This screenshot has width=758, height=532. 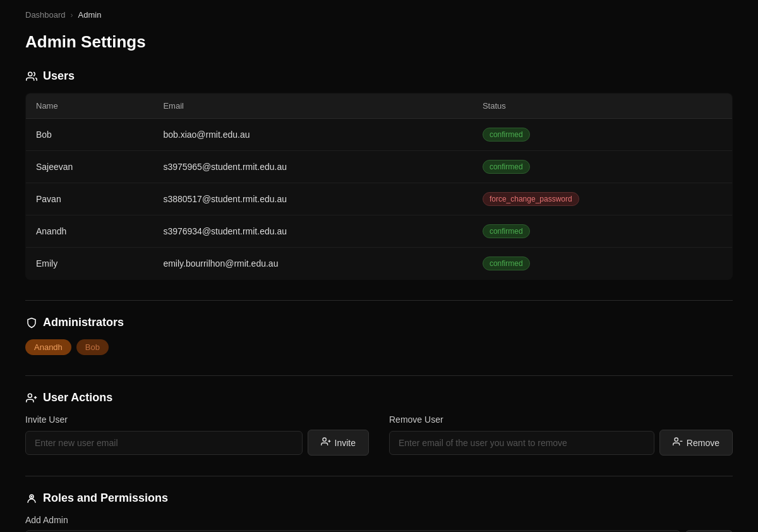 I want to click on roles-icon, so click(x=32, y=499).